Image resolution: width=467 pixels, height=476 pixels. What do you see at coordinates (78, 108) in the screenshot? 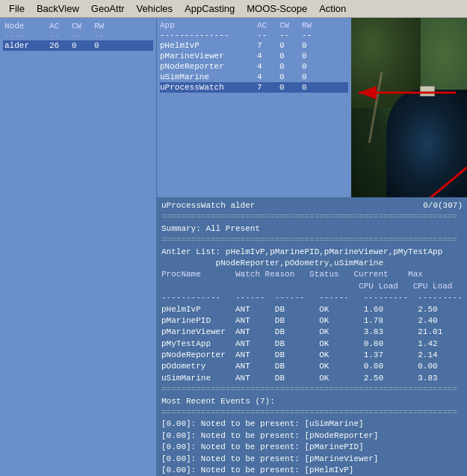
I see `node-list: NodeACCWRW----------alder2600` at bounding box center [78, 108].